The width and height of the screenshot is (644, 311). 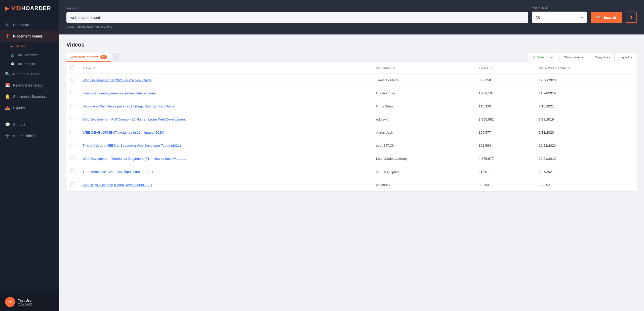 I want to click on search-header: Keyword Max Results 50 10 25 100 🔍 Searc…, so click(x=352, y=17).